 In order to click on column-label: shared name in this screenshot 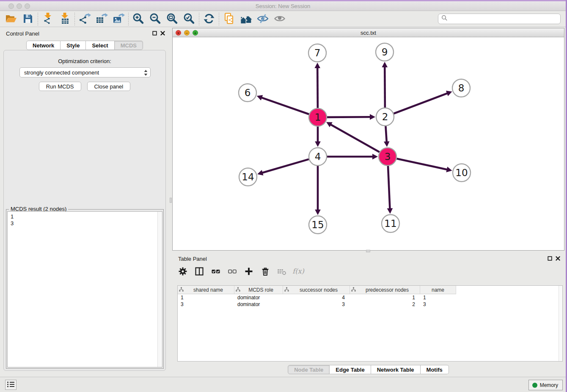, I will do `click(208, 290)`.